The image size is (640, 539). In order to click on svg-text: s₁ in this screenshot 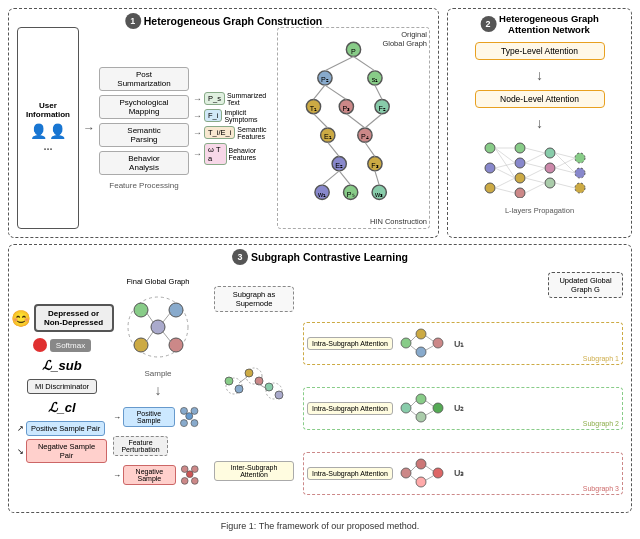, I will do `click(376, 80)`.